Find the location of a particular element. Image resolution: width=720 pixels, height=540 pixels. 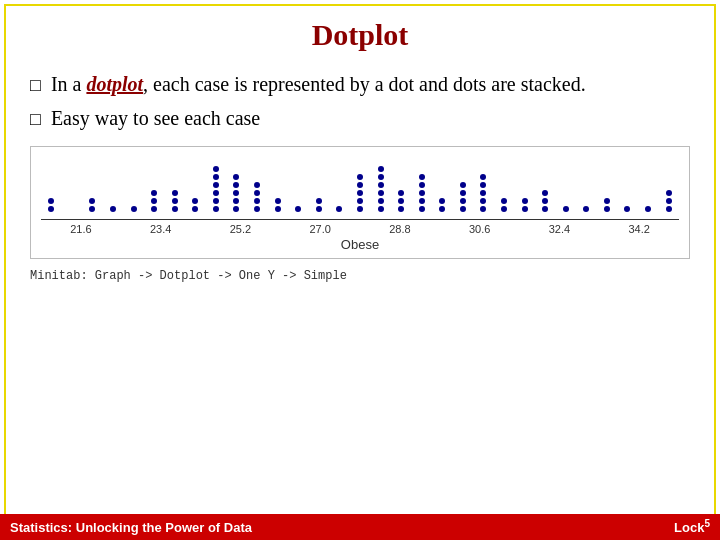

footer-bar: Statistics: Unlocking the Power of Data … is located at coordinates (360, 527).